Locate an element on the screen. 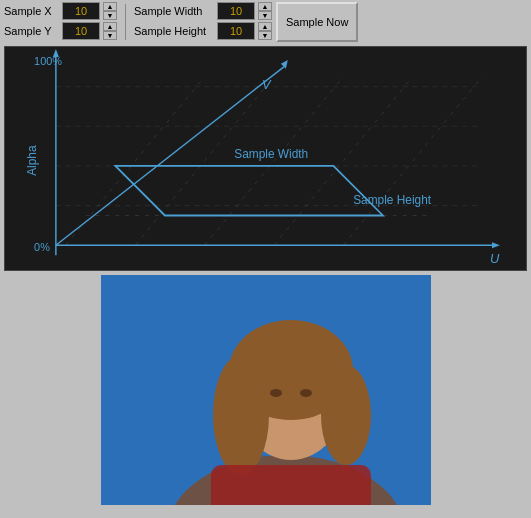  sample-height-spinner: ▲ ▼ is located at coordinates (265, 31).